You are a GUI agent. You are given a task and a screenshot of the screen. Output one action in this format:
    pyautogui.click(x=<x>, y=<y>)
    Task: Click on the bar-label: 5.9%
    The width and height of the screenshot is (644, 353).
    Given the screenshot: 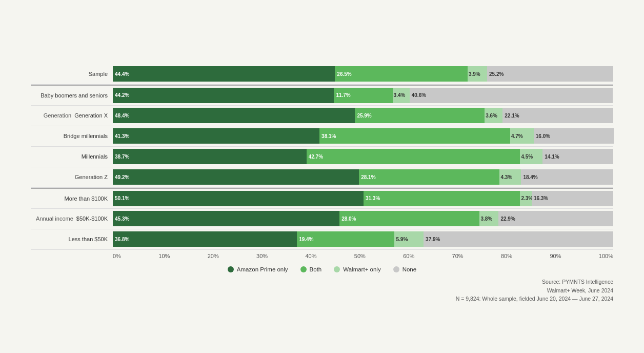 What is the action you would take?
    pyautogui.click(x=401, y=239)
    